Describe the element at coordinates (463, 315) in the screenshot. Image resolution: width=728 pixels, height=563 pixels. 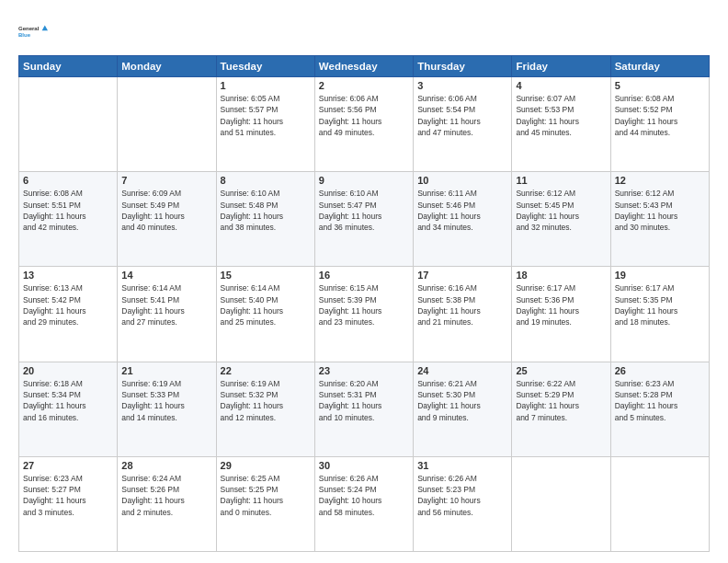
I see `calendar-cell: 17Sunrise: 6:16 AMSunset: 5:38 PMDayligh…` at that location.